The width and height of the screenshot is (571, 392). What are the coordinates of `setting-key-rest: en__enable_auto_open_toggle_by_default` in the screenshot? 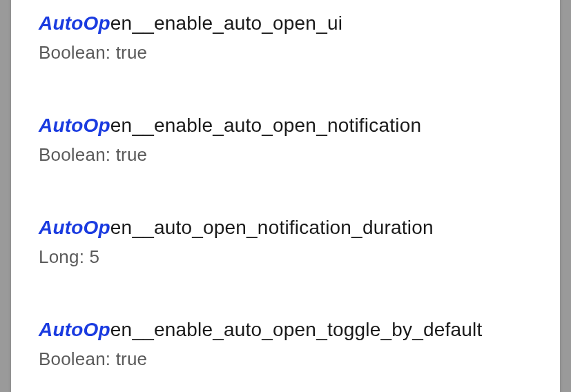 It's located at (297, 330).